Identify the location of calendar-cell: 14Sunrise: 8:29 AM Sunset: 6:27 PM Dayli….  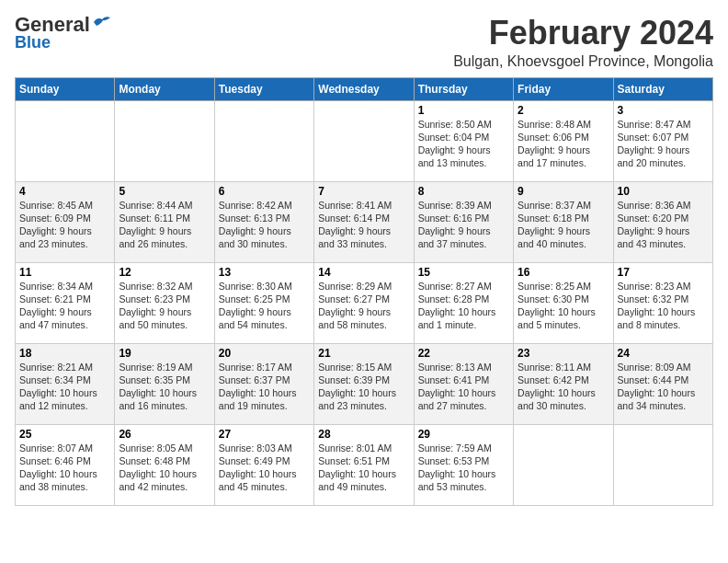
(364, 303).